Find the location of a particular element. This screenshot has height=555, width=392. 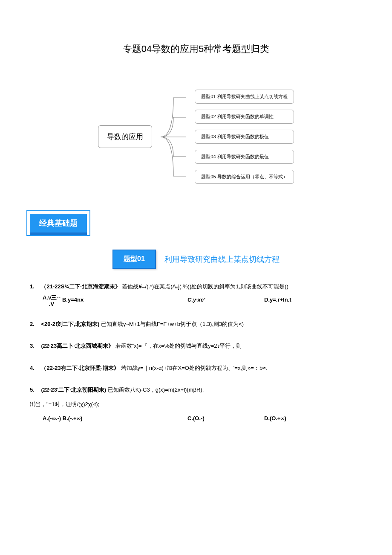

question-text: 若加战y=｜n(x-α)+加在X=O处的切践方程为、'=x,则»=：b≈. is located at coordinates (194, 368).